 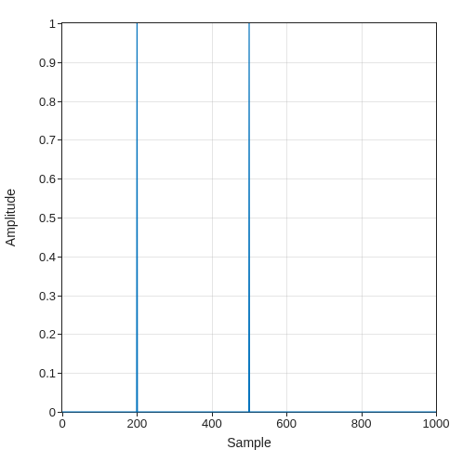 What do you see at coordinates (249, 443) in the screenshot?
I see `x-axis-label: Sample` at bounding box center [249, 443].